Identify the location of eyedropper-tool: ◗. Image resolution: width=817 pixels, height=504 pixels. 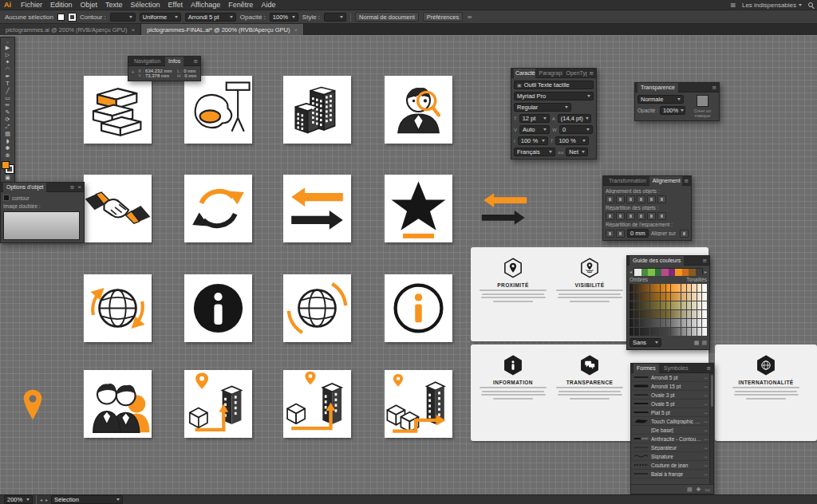
(8, 142).